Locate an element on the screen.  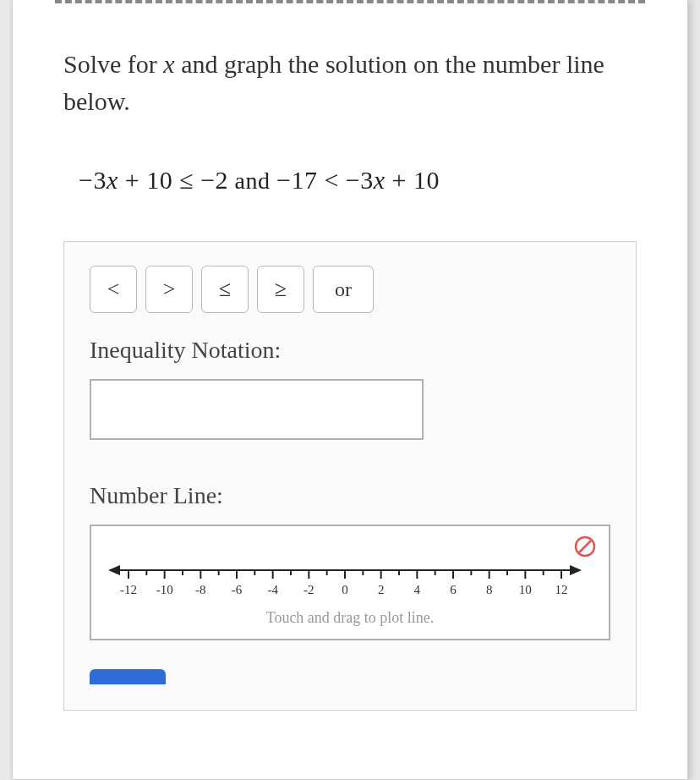
eq-part1-pre: −3 is located at coordinates (93, 179).